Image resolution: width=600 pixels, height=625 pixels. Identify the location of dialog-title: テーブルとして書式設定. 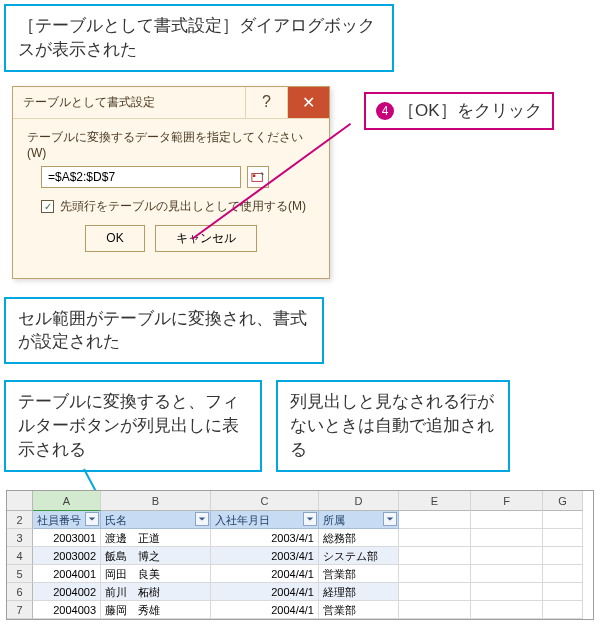
(134, 102).